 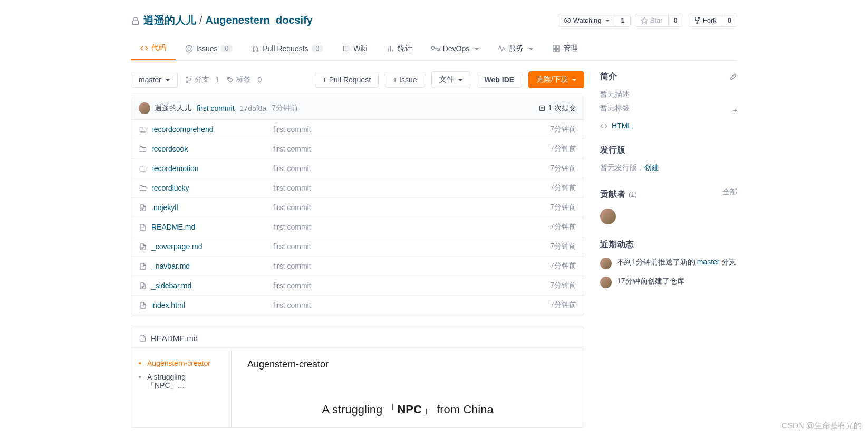 What do you see at coordinates (177, 247) in the screenshot?
I see `file-link: _coverpage.md` at bounding box center [177, 247].